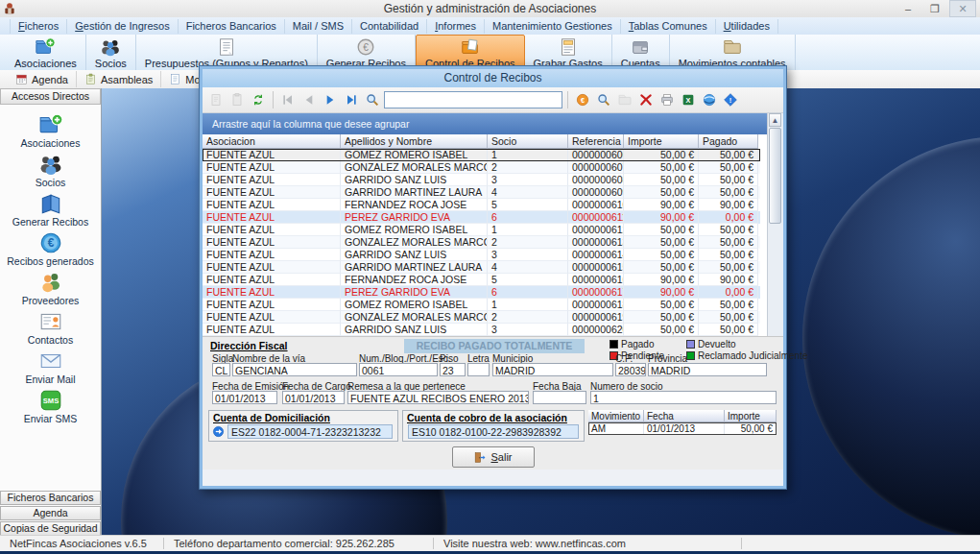 The height and width of the screenshot is (554, 980). I want to click on legend-label: Reclamado Judicialmente, so click(753, 355).